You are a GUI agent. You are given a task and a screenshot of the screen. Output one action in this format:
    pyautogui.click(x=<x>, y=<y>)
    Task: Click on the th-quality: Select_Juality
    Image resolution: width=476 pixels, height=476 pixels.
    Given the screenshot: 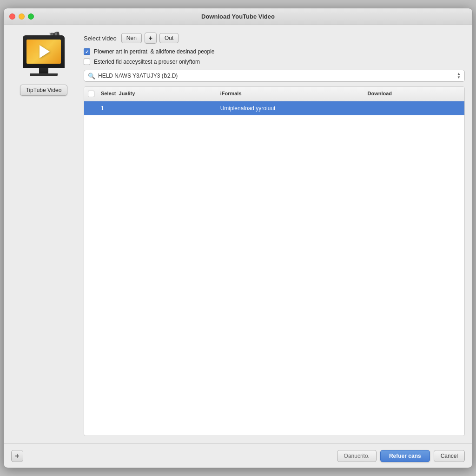 What is the action you would take?
    pyautogui.click(x=157, y=94)
    